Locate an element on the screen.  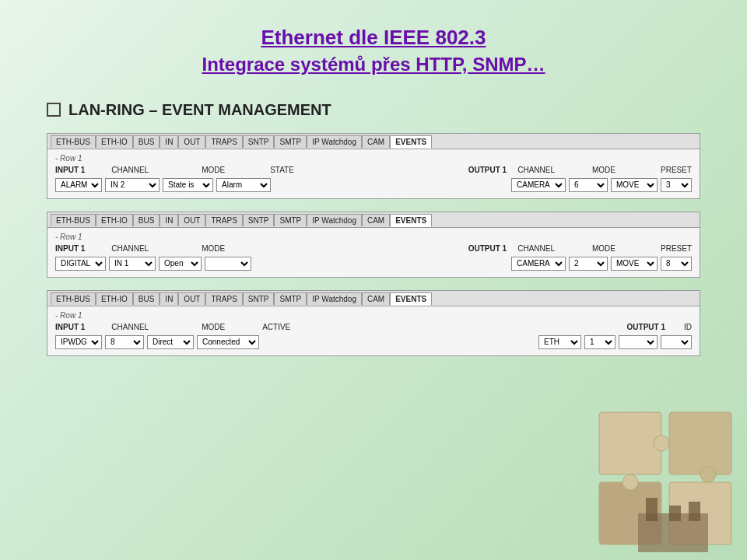
section-header: LAN-RING – EVENT MANAGEMENT is located at coordinates (374, 110).